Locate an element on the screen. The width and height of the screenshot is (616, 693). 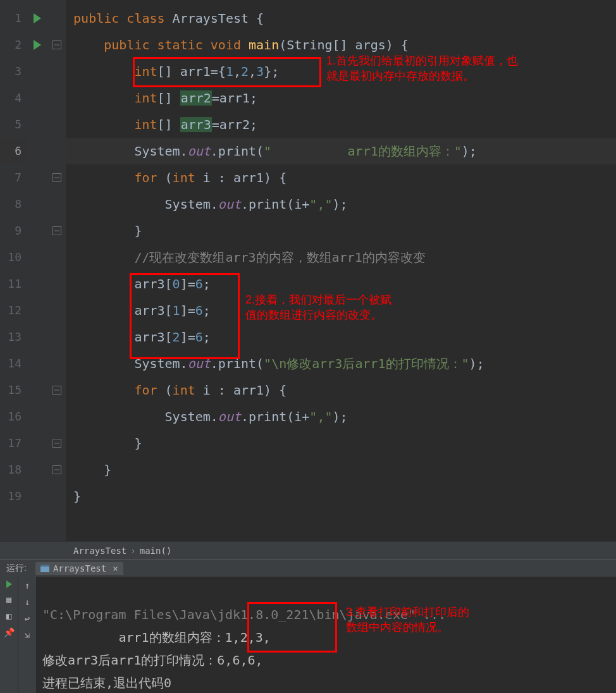
code-line: int[] arr3=arr2; is located at coordinates (341, 125).